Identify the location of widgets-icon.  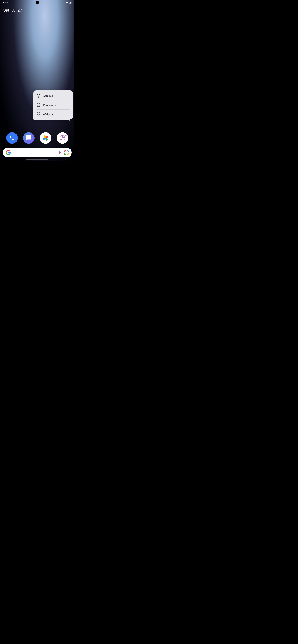
(39, 114).